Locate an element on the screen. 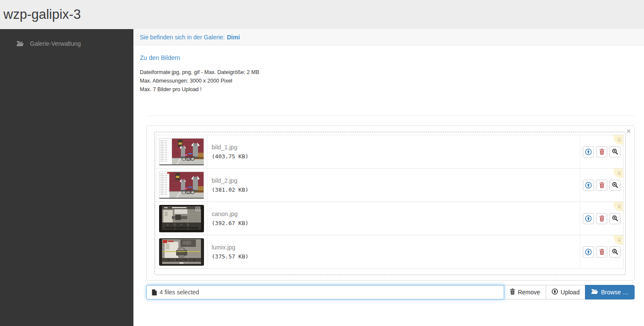 Image resolution: width=644 pixels, height=326 pixels. trash-icon is located at coordinates (512, 292).